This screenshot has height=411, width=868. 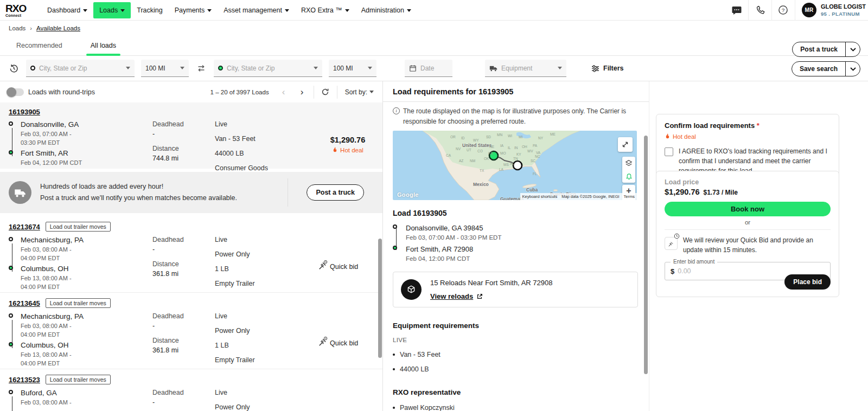 I want to click on origin-city-field, so click(x=80, y=68).